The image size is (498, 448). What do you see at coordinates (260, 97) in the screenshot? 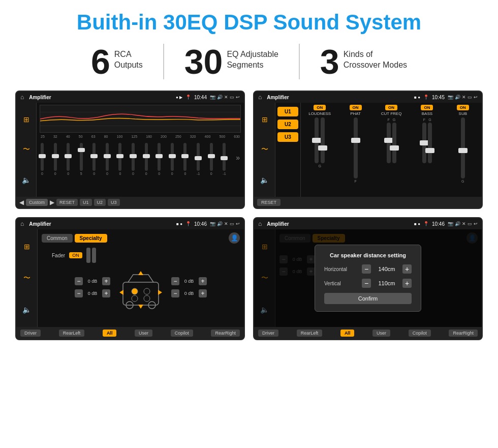
I see `amp-home-icon: ⌂` at bounding box center [260, 97].